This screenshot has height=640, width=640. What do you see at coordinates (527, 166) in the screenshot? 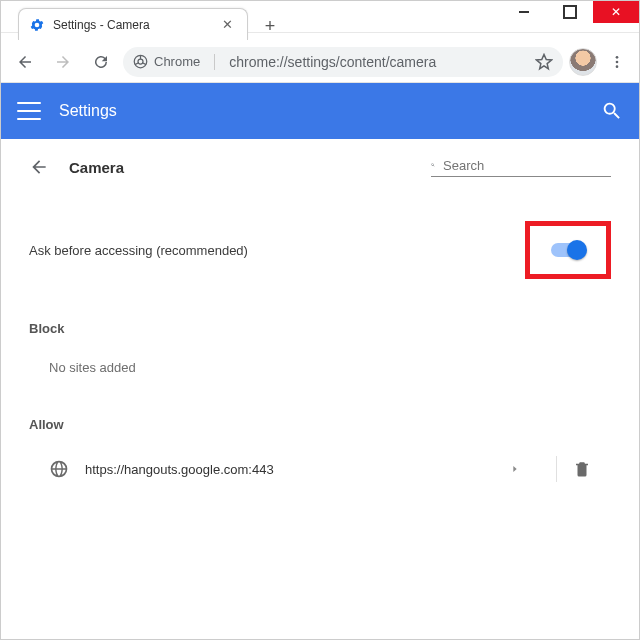
I see `page-search-input` at bounding box center [527, 166].